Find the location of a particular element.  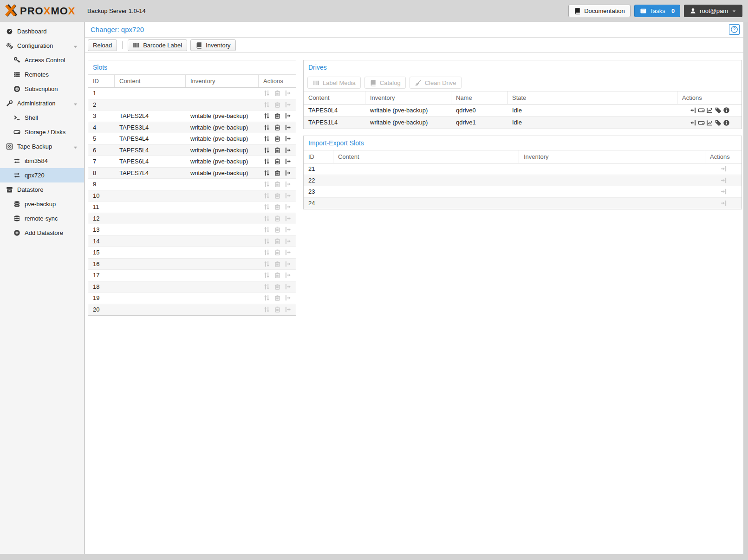

task-list-icon is located at coordinates (644, 11).